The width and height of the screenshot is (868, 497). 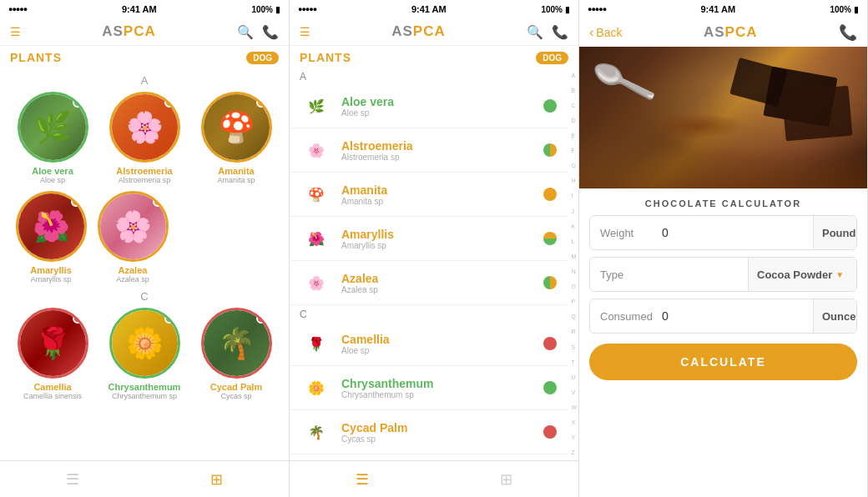 I want to click on type-dropdown: Cocoa Powder ▼, so click(x=802, y=274).